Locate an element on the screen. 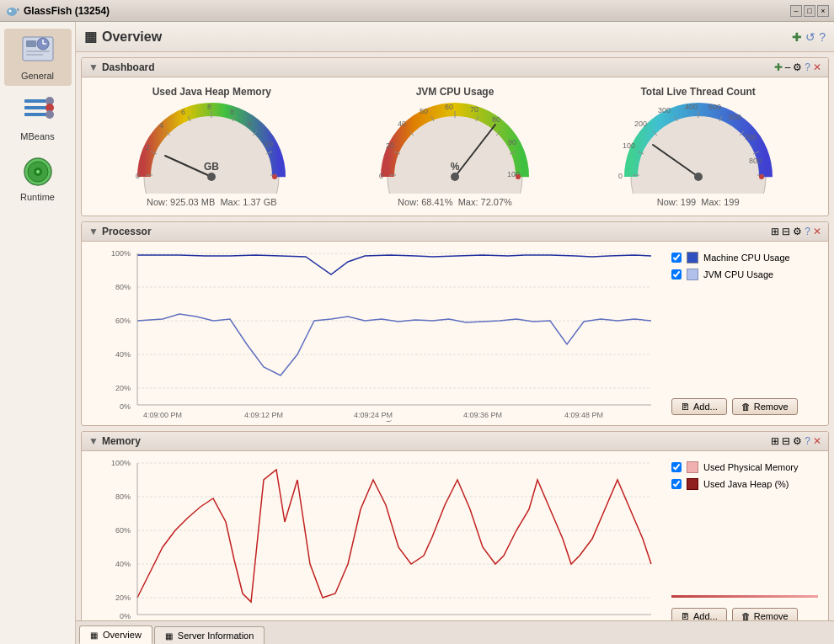  svg-text: 80 is located at coordinates (496, 120).